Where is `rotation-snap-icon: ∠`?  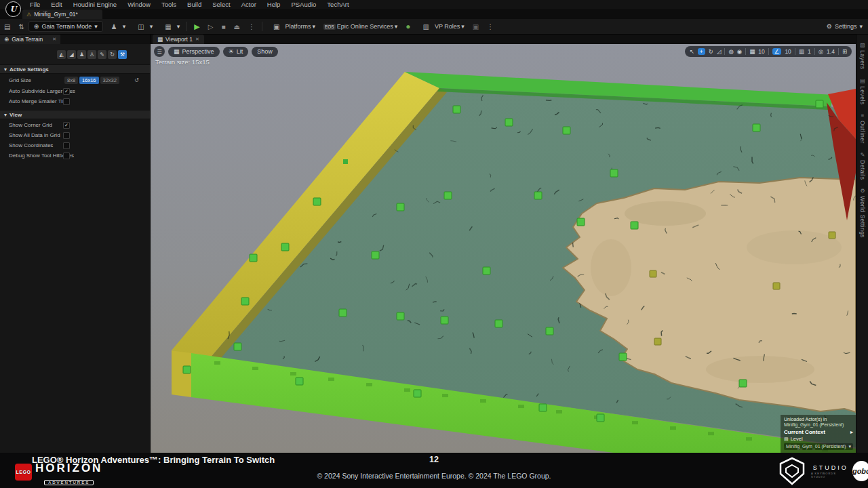 rotation-snap-icon: ∠ is located at coordinates (777, 52).